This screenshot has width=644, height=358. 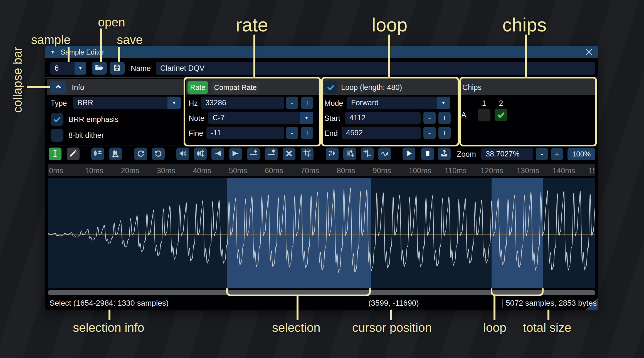 What do you see at coordinates (392, 328) in the screenshot?
I see `annotation-cursor-position: cursor position` at bounding box center [392, 328].